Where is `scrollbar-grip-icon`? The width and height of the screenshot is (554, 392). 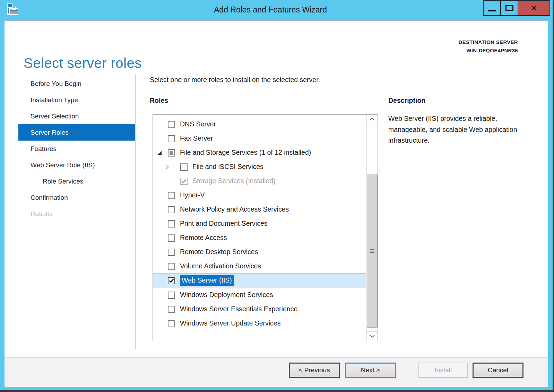
scrollbar-grip-icon is located at coordinates (372, 251).